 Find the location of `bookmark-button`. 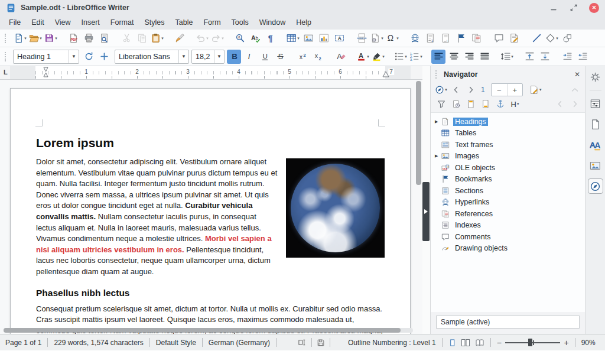

bookmark-button is located at coordinates (461, 38).